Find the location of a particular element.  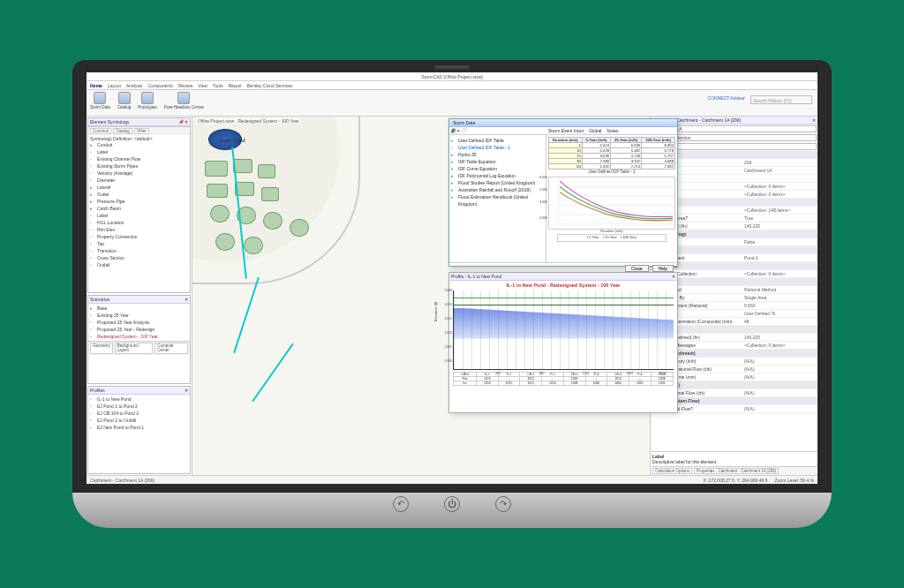

tree-item: User Defined IDF Table is located at coordinates (498, 140).